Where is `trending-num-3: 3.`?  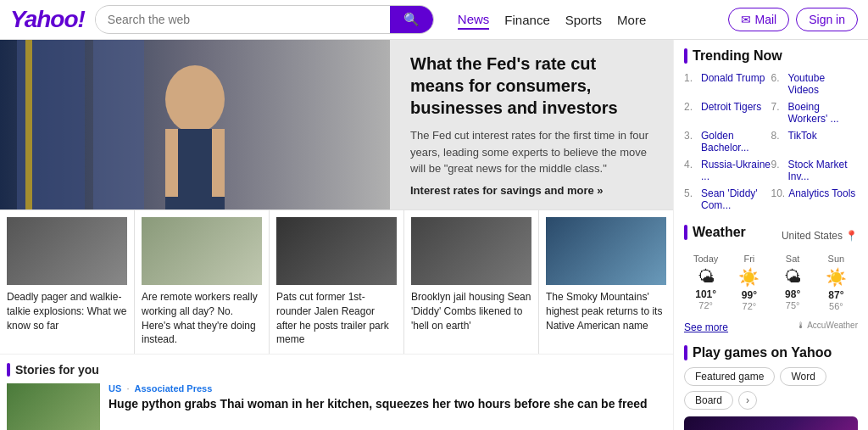
trending-num-3: 3. is located at coordinates (691, 142).